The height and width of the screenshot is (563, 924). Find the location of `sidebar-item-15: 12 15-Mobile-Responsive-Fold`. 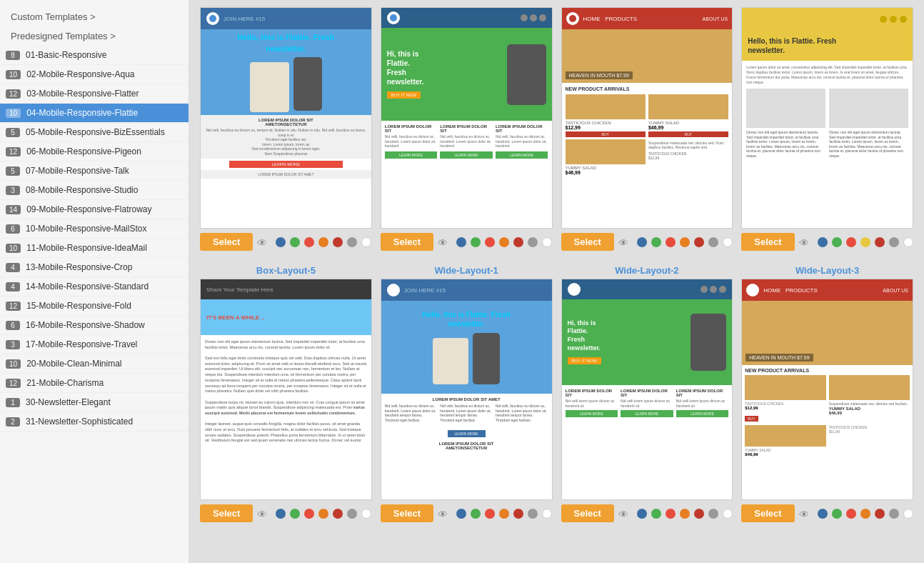

sidebar-item-15: 12 15-Mobile-Responsive-Fold is located at coordinates (94, 306).